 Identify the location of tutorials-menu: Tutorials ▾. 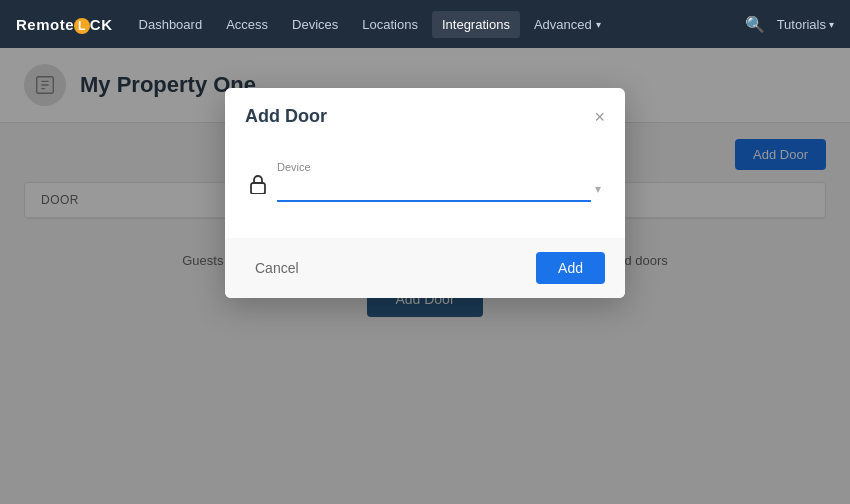
(806, 24).